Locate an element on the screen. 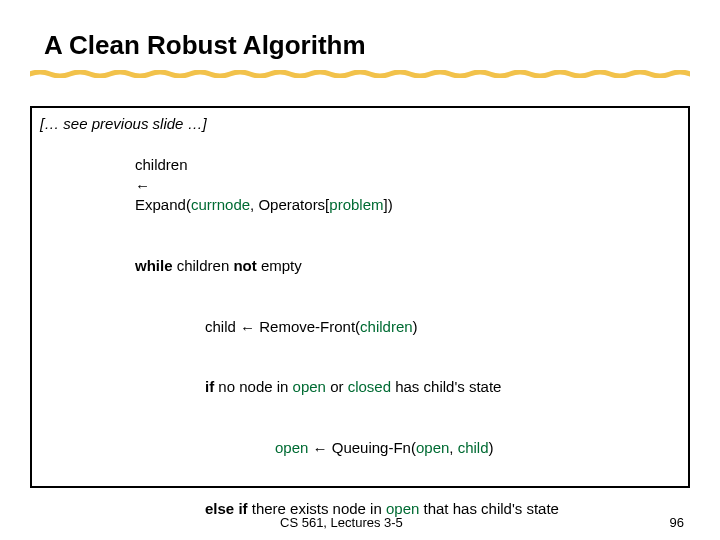 The width and height of the screenshot is (720, 540). keyword: else if is located at coordinates (226, 508).